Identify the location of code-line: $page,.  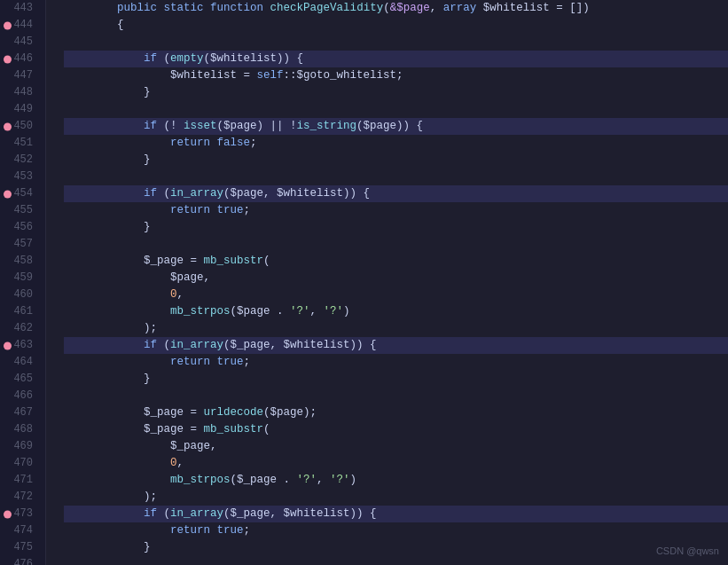
(395, 279).